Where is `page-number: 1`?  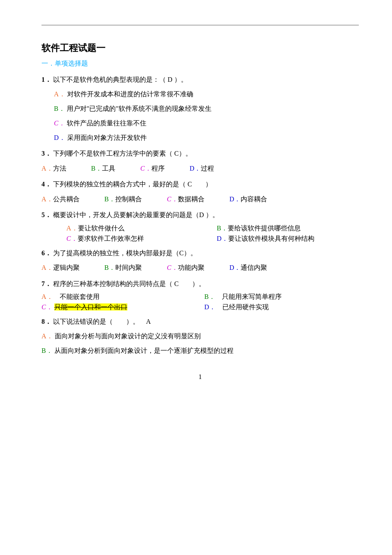
page-number: 1 is located at coordinates (200, 377).